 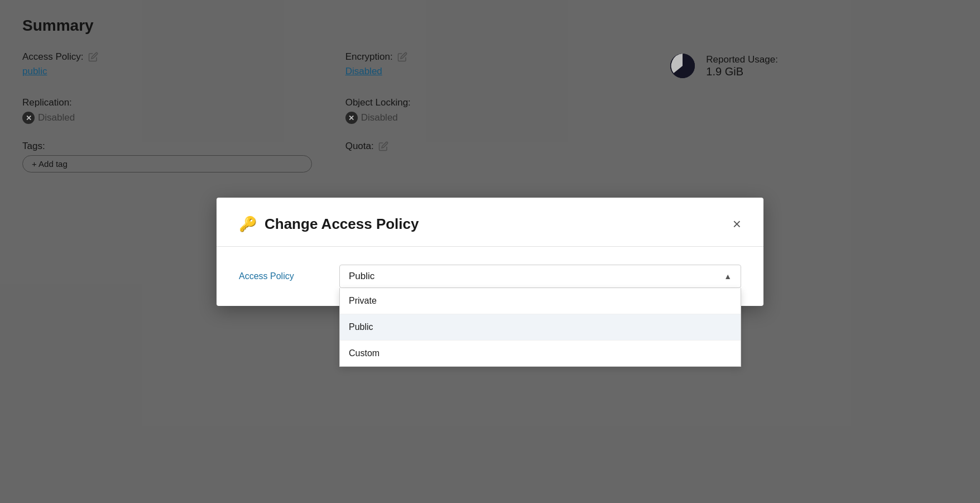 I want to click on key-icon: 🔑, so click(x=248, y=224).